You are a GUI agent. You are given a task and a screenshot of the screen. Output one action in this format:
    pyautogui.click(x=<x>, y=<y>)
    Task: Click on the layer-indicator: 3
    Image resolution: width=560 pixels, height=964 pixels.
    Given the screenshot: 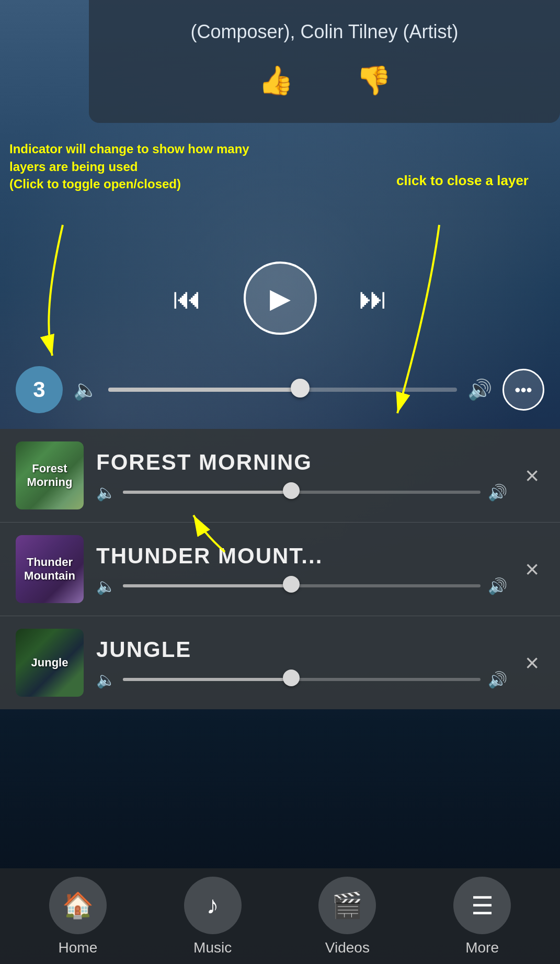 What is the action you would take?
    pyautogui.click(x=39, y=390)
    